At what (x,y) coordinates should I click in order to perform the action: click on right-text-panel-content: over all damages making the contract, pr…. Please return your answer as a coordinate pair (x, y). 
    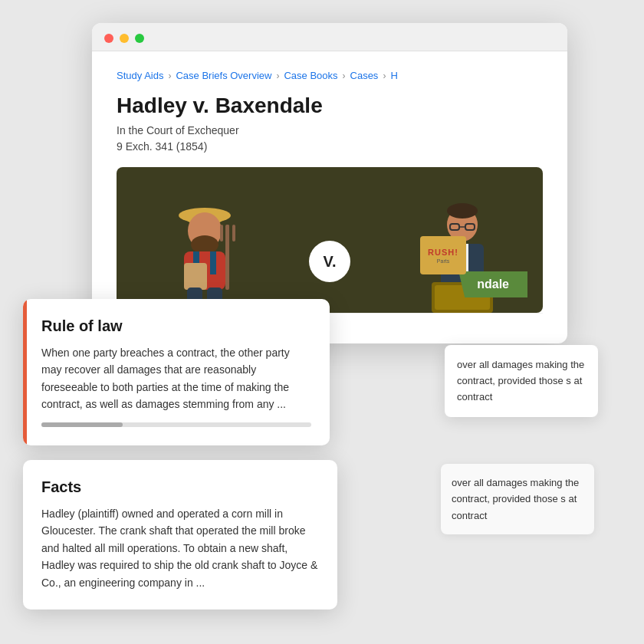
    Looking at the image, I should click on (515, 499).